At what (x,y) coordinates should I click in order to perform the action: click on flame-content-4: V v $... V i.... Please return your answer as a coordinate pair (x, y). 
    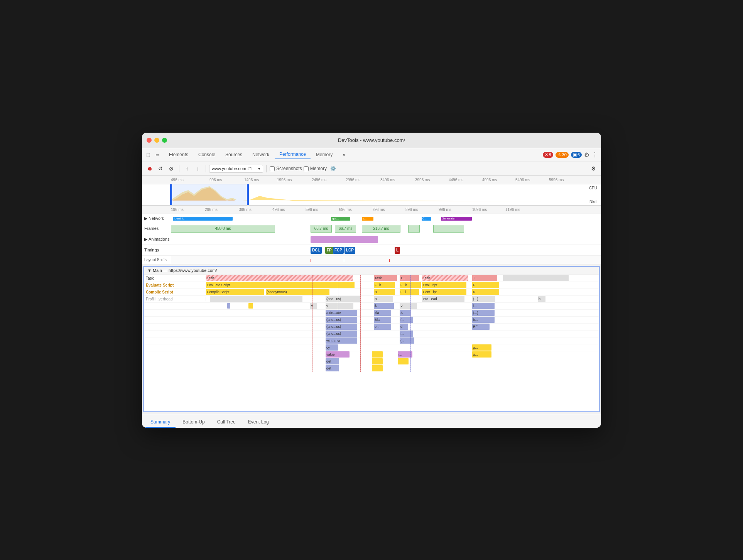
    Looking at the image, I should click on (402, 306).